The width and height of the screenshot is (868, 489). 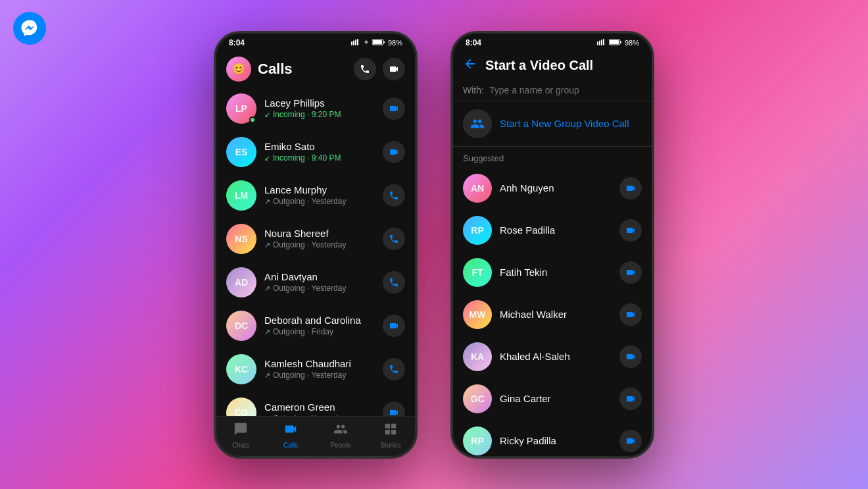 I want to click on new-group-button: Start a New Group Video Call, so click(x=552, y=124).